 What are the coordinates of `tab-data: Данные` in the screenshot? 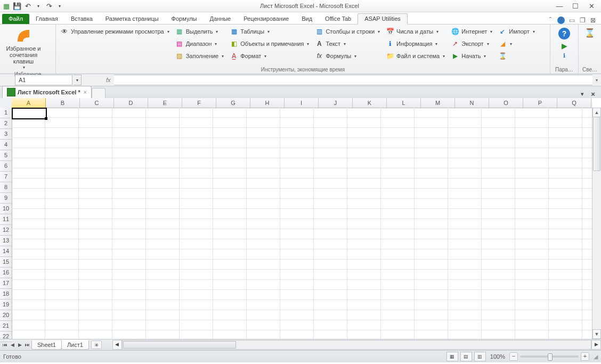 It's located at (220, 19).